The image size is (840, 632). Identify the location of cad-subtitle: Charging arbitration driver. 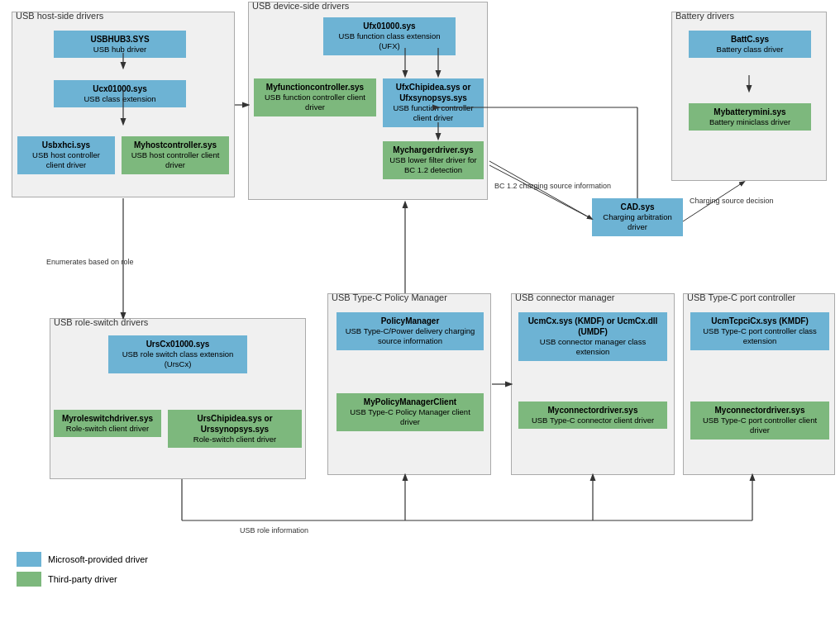
(637, 223).